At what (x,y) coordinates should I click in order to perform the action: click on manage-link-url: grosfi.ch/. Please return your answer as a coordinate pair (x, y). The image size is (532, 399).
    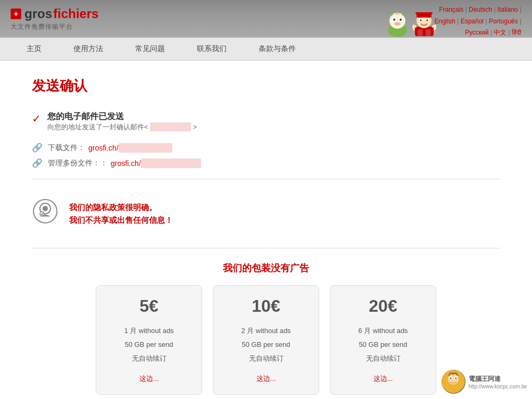
    Looking at the image, I should click on (156, 163).